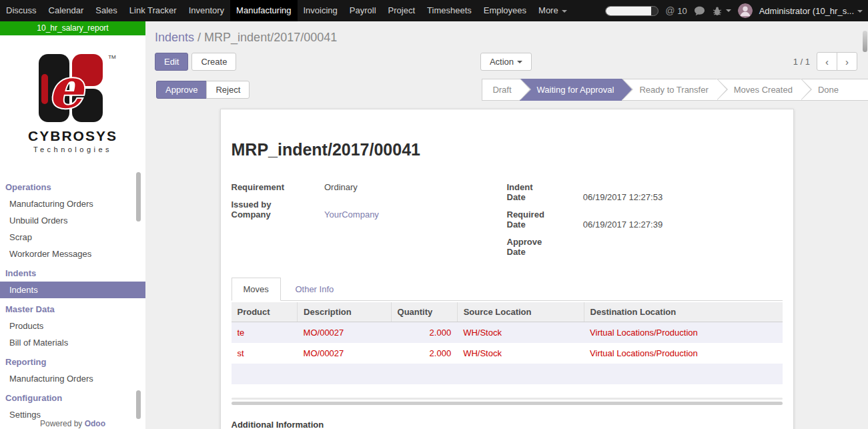  I want to click on company-logo: e TM CYBROSYS Technologies, so click(73, 95).